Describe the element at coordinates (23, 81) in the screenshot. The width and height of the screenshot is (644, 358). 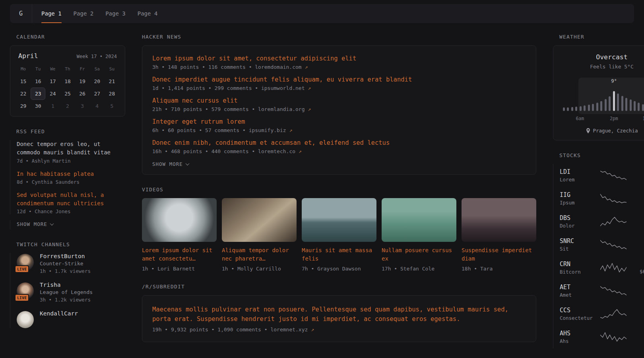
I see `calendar-day: 15` at that location.